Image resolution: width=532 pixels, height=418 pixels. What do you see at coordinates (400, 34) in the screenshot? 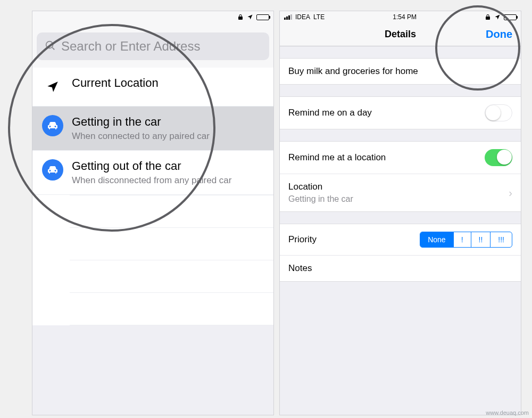
I see `nav-title: Details` at bounding box center [400, 34].